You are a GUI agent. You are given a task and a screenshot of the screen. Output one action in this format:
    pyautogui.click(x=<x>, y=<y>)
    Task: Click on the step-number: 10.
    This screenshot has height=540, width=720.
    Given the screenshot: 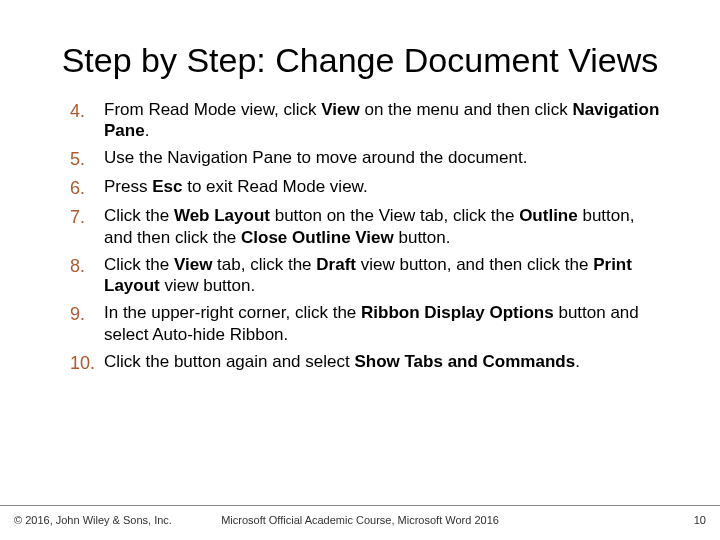 What is the action you would take?
    pyautogui.click(x=87, y=362)
    